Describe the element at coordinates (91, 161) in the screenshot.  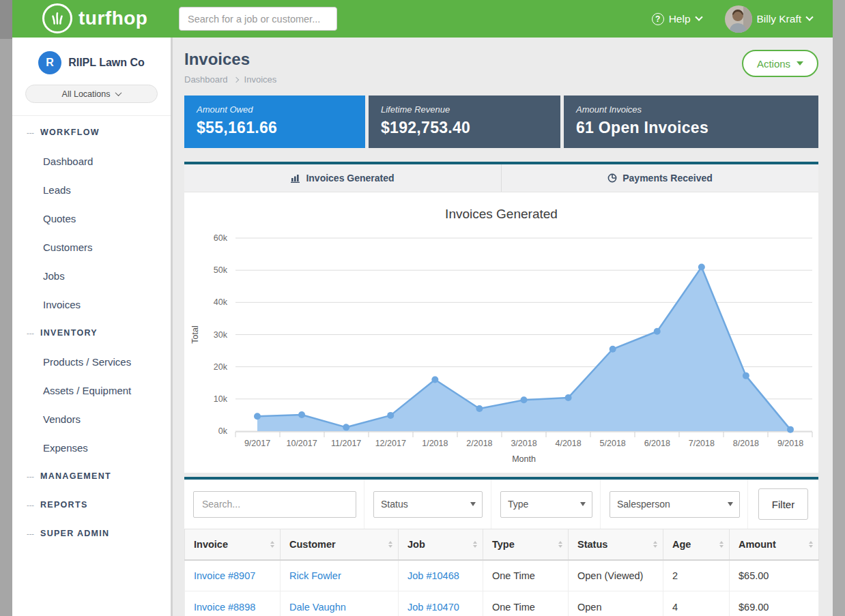
I see `sidebar-item-dashboard: Dashboard` at that location.